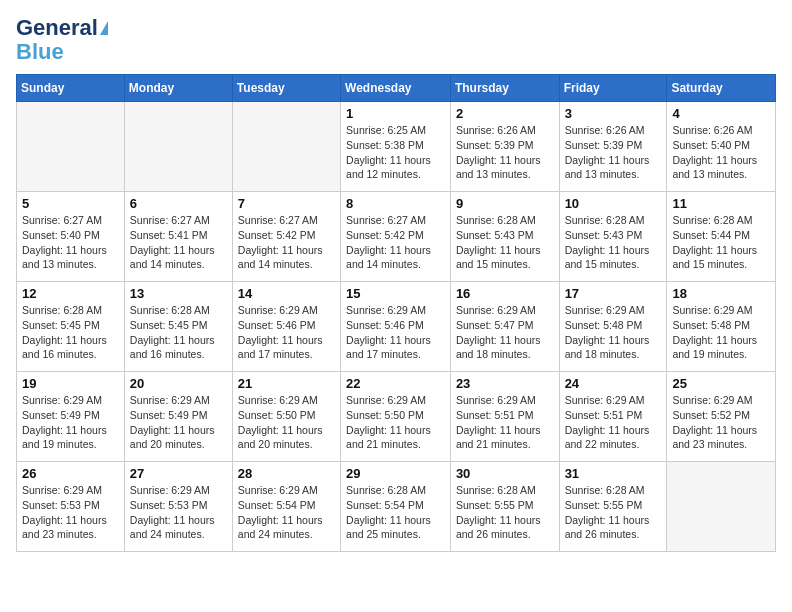  What do you see at coordinates (396, 474) in the screenshot?
I see `day-number: 29` at bounding box center [396, 474].